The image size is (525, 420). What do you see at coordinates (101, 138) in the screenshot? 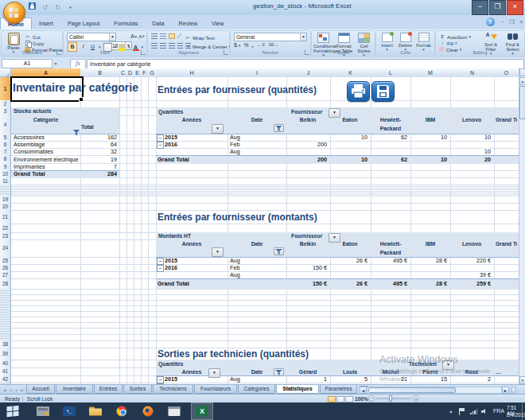
I see `inventory-row-value: 162` at bounding box center [101, 138].